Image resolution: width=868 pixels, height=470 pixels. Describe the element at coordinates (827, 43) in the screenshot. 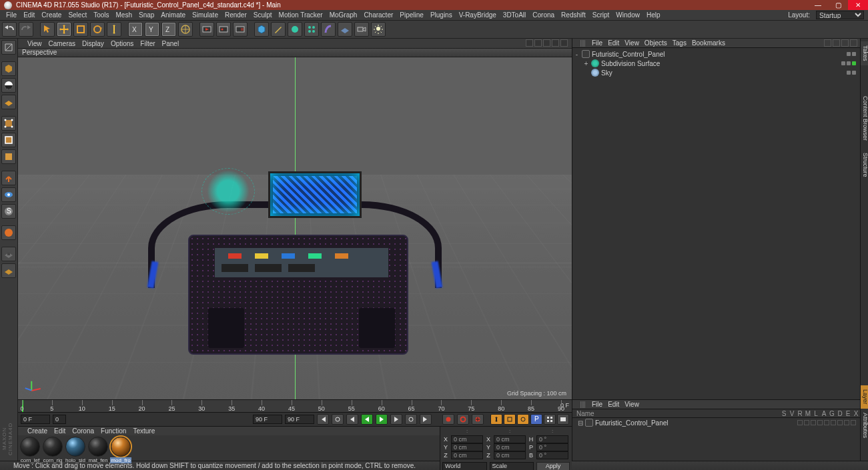

I see `search-icon` at that location.